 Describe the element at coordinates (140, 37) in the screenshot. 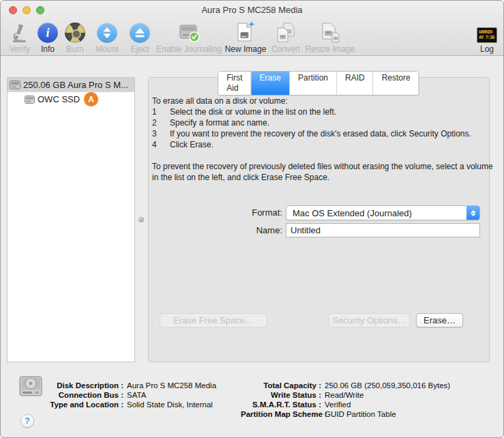

I see `toolbar-eject-button: Eject` at that location.